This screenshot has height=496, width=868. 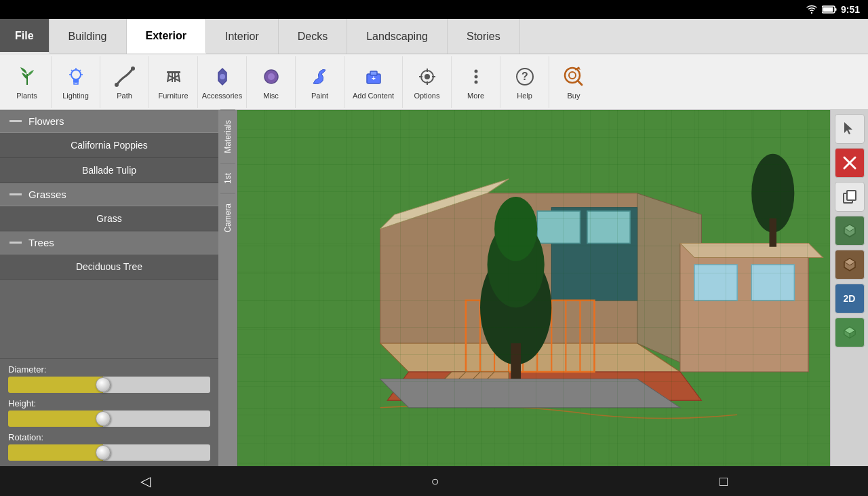 What do you see at coordinates (88, 37) in the screenshot?
I see `tab-building: Building` at bounding box center [88, 37].